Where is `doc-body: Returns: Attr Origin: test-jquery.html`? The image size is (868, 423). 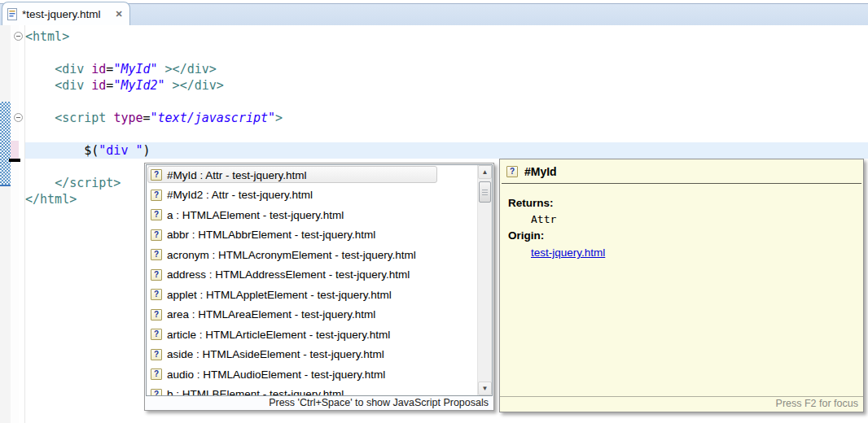
doc-body: Returns: Attr Origin: test-jquery.html is located at coordinates (682, 223).